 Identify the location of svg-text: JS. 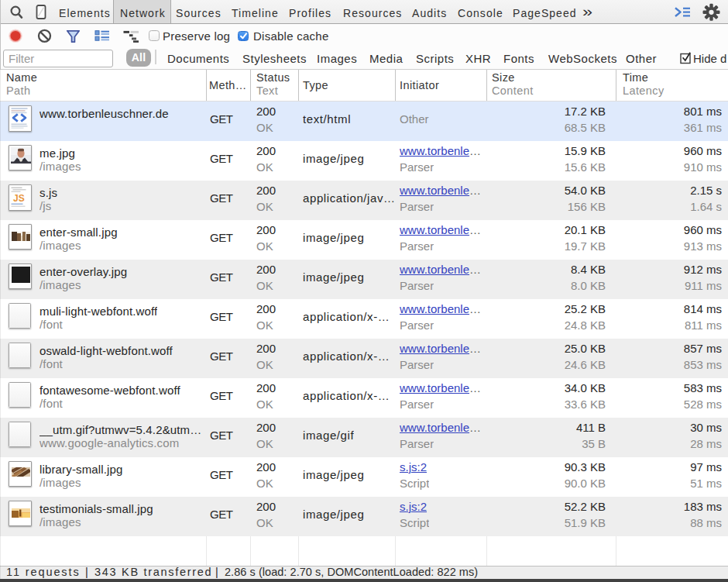
(19, 198).